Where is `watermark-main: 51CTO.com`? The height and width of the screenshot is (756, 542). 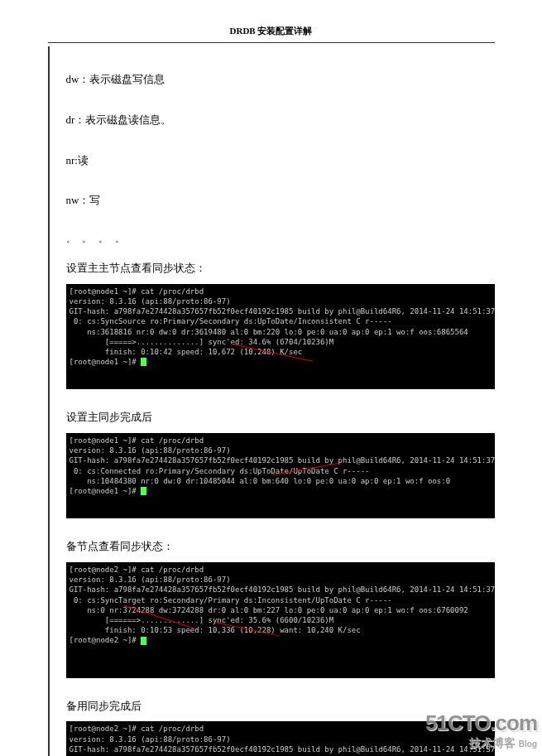
watermark-main: 51CTO.com is located at coordinates (482, 724).